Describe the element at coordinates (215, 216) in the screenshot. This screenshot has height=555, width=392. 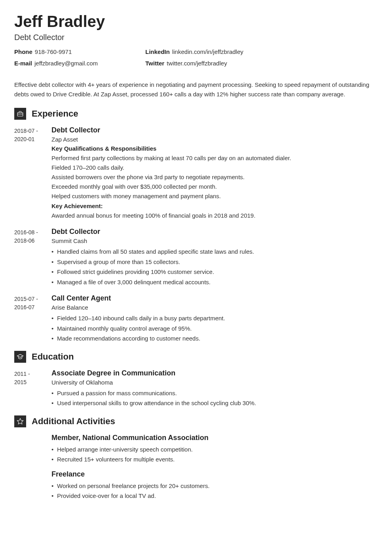
I see `achievement-line: Awarded annual bonus for meeting 100% of…` at that location.